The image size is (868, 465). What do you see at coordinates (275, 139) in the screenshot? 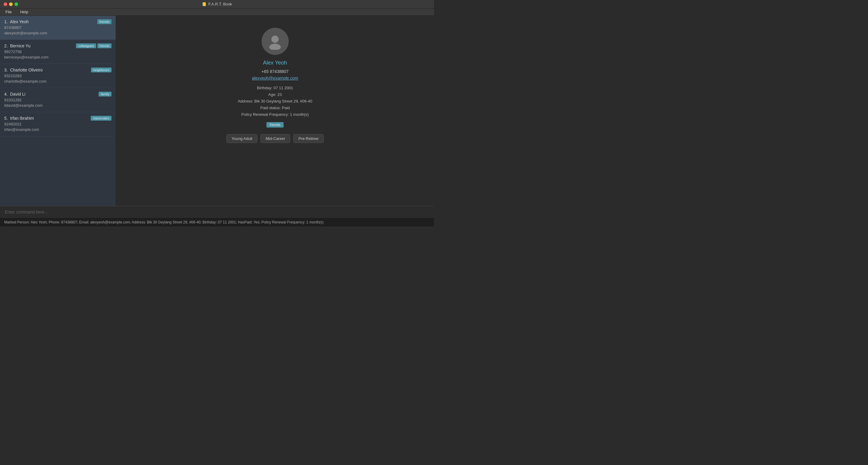
I see `profile-segment-button: Mid-Career` at bounding box center [275, 139].